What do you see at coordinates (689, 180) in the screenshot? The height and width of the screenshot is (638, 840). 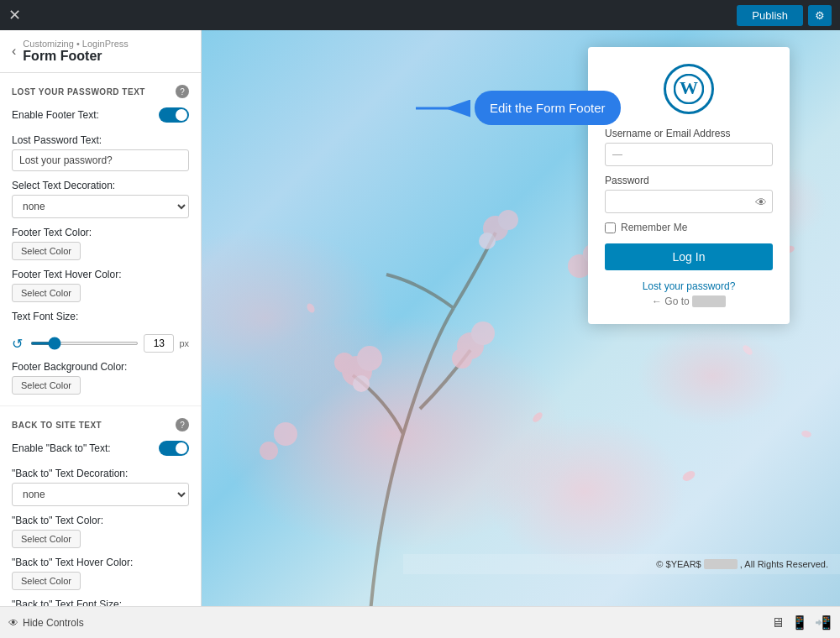 I see `password-label: Password` at bounding box center [689, 180].